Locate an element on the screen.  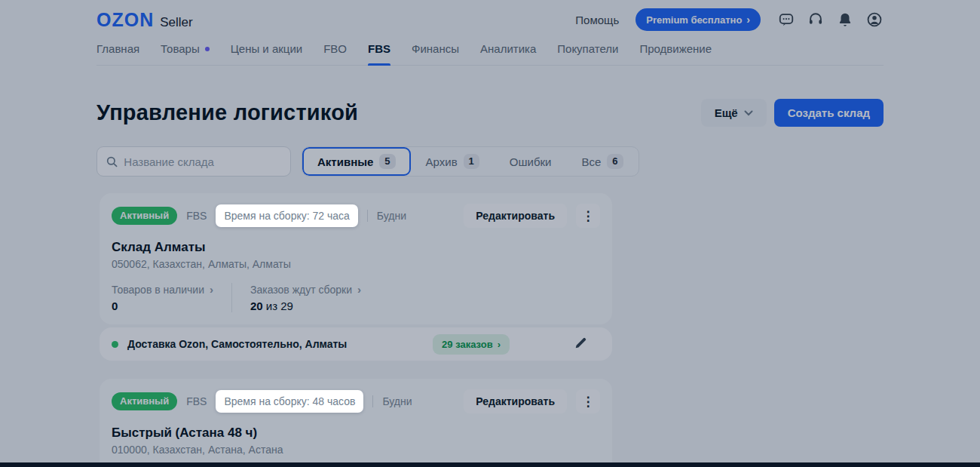
orders-count-badge: 29 заказов › is located at coordinates (471, 344).